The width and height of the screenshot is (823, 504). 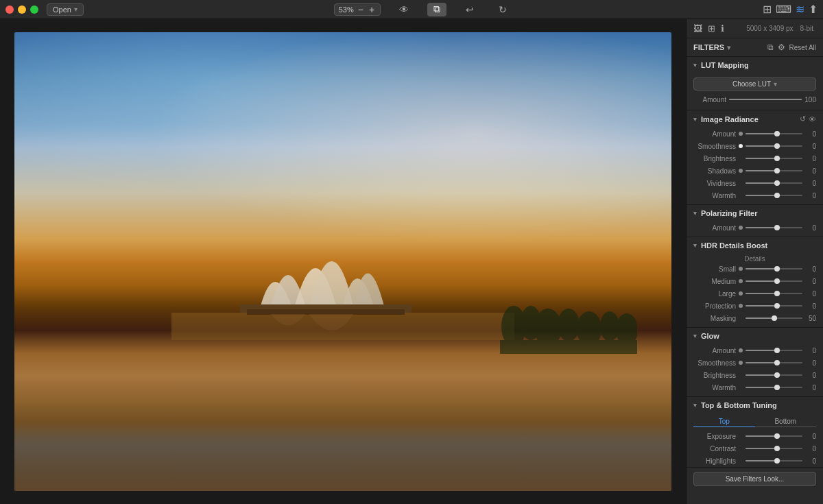 What do you see at coordinates (754, 65) in the screenshot?
I see `lut-mapping-header: ▾ LUT Mapping` at bounding box center [754, 65].